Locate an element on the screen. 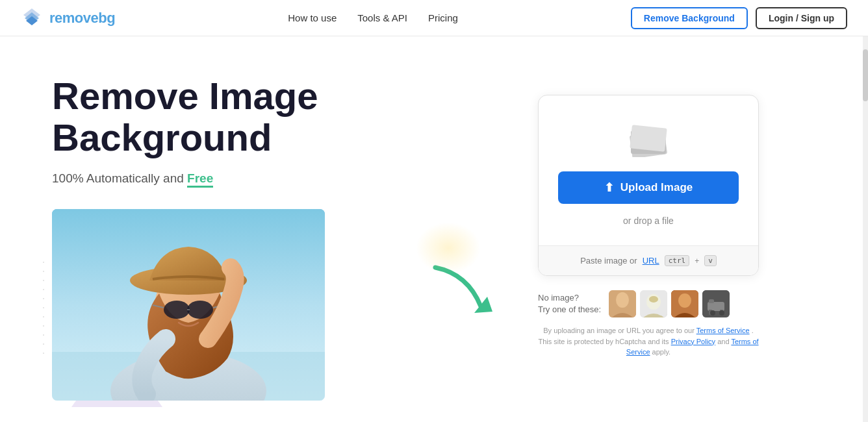 The image size is (868, 422). nav-pricing: Pricing is located at coordinates (443, 18).